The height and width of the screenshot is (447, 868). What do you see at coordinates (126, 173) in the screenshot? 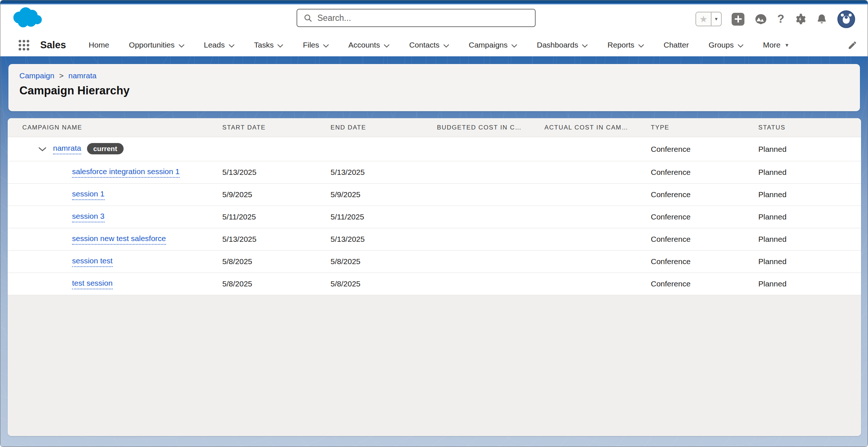
I see `campaign-link: salesforce integration session 1` at bounding box center [126, 173].